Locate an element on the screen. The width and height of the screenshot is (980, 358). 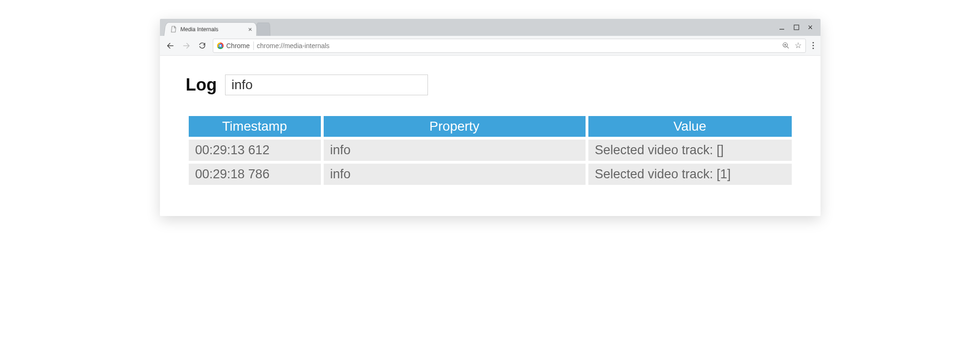
reload-button is located at coordinates (202, 46).